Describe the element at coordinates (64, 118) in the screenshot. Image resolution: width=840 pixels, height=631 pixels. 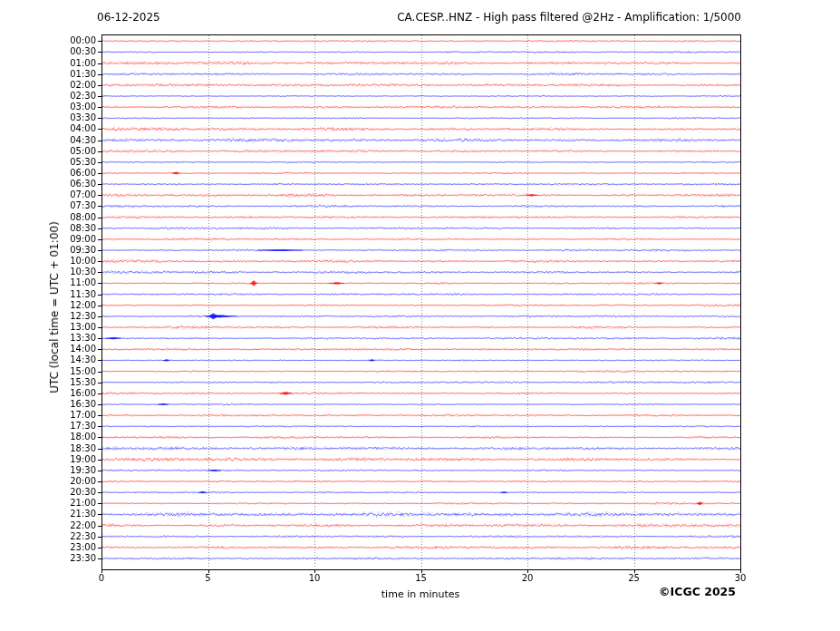
I see `y-tick-label: 03:30` at that location.